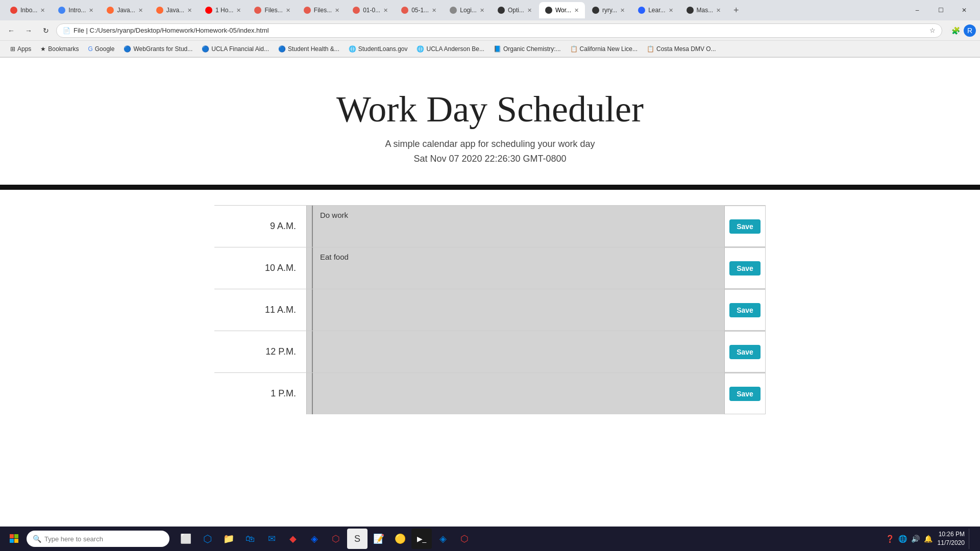 Image resolution: width=980 pixels, height=551 pixels. What do you see at coordinates (736, 10) in the screenshot?
I see `new-tab-button: +` at bounding box center [736, 10].